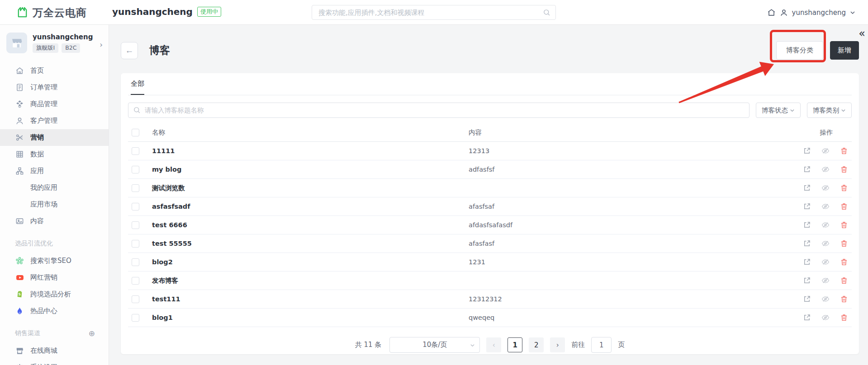 This screenshot has width=868, height=365. I want to click on brand-logo: 万全云电商, so click(52, 13).